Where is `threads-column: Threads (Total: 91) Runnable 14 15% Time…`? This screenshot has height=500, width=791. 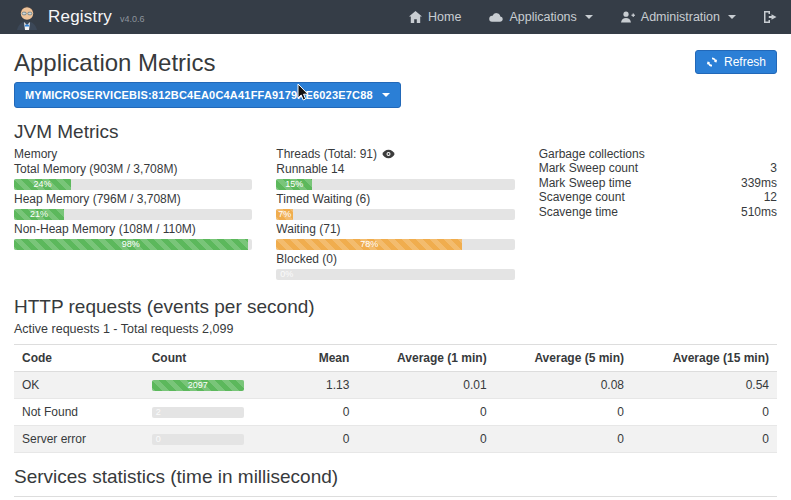 threads-column: Threads (Total: 91) Runnable 14 15% Time… is located at coordinates (395, 215).